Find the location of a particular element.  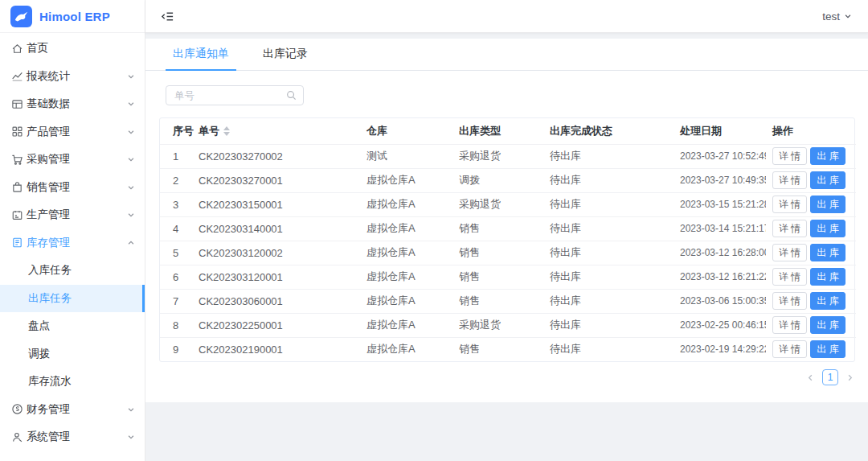

table-cell: CK202303270001 is located at coordinates (276, 180).